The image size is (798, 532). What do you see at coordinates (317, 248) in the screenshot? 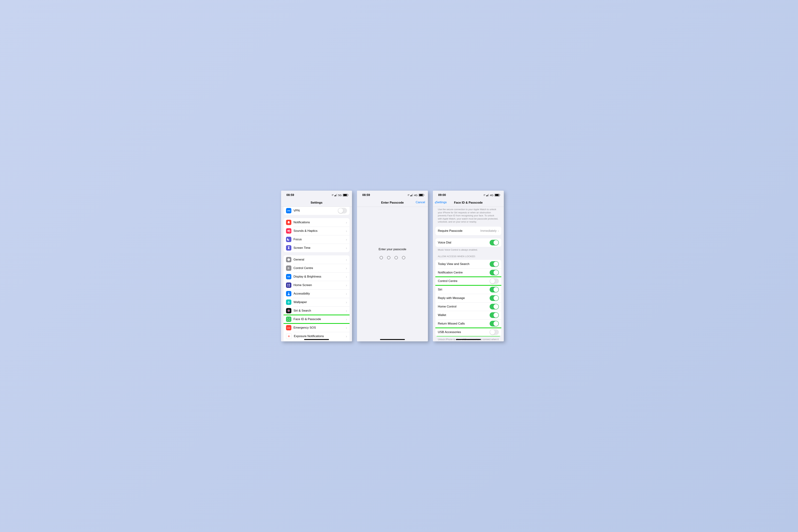
I see `settings-row: Screen Time›` at bounding box center [317, 248].